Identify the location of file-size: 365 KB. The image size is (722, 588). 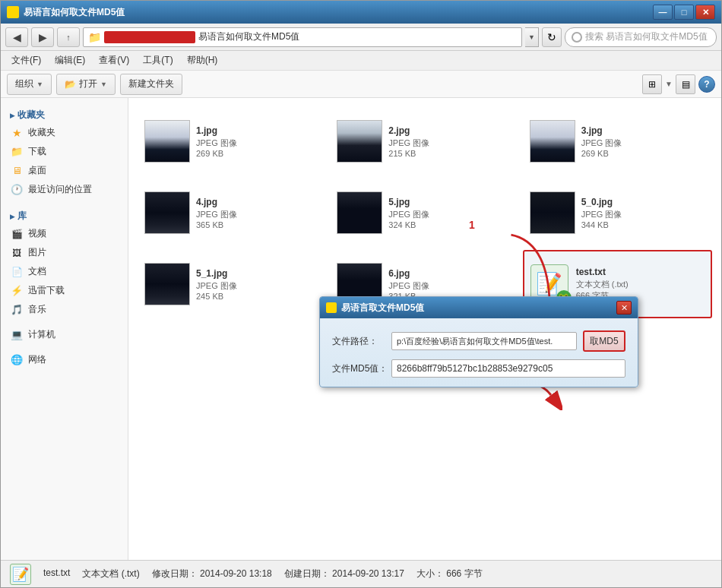
(258, 225).